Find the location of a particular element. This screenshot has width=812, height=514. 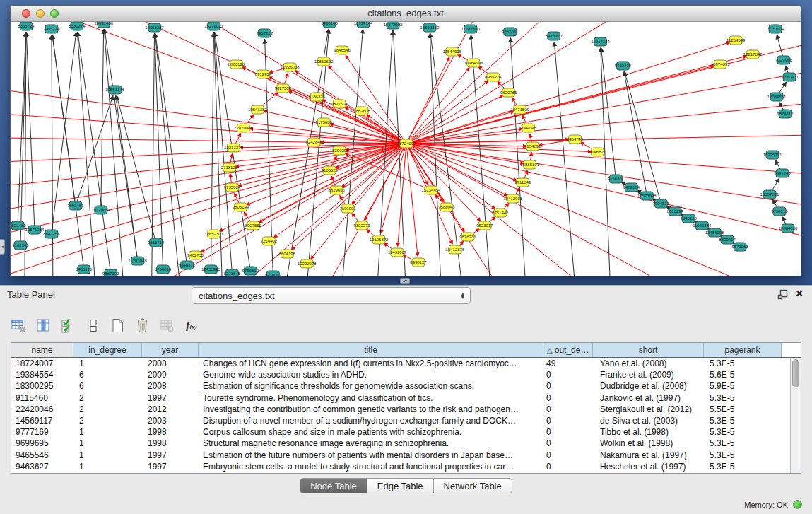

memory-status-dot is located at coordinates (797, 505).